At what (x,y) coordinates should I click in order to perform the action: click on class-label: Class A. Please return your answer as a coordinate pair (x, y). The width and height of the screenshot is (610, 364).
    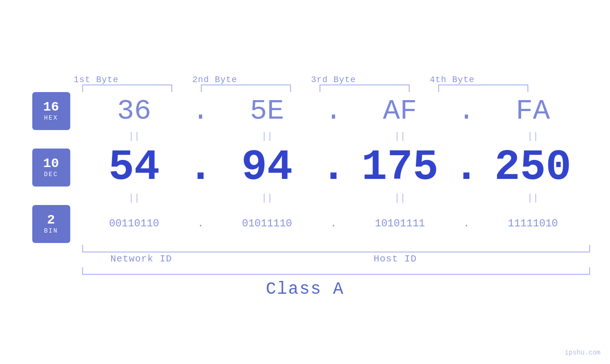
    Looking at the image, I should click on (305, 289).